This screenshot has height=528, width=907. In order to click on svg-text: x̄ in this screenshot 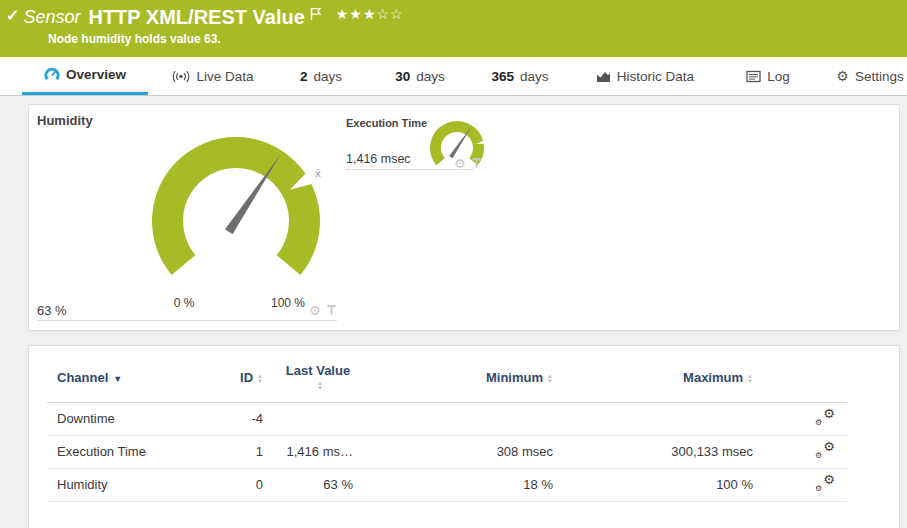, I will do `click(318, 173)`.